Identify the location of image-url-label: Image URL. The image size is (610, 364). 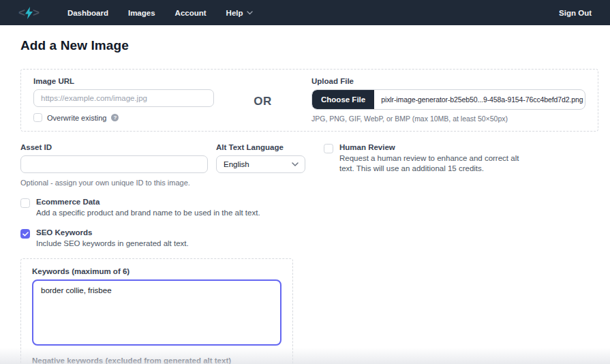
(124, 81).